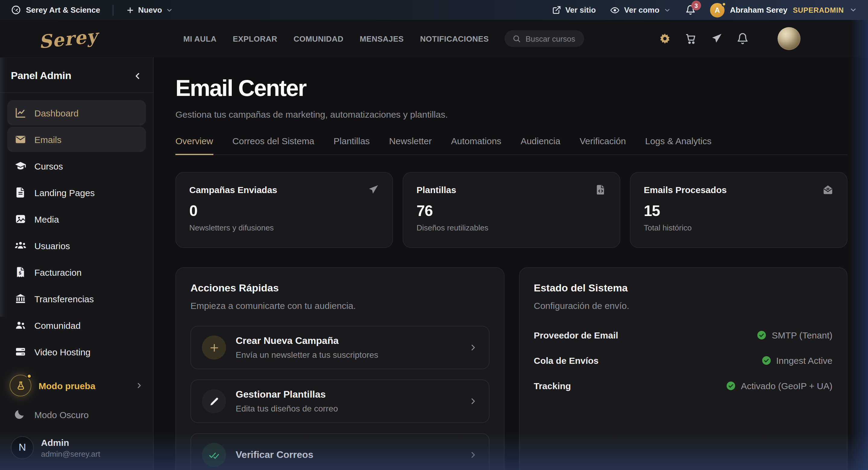 This screenshot has width=868, height=470. I want to click on sidebar-item-landing-pages: Landing Pages, so click(76, 192).